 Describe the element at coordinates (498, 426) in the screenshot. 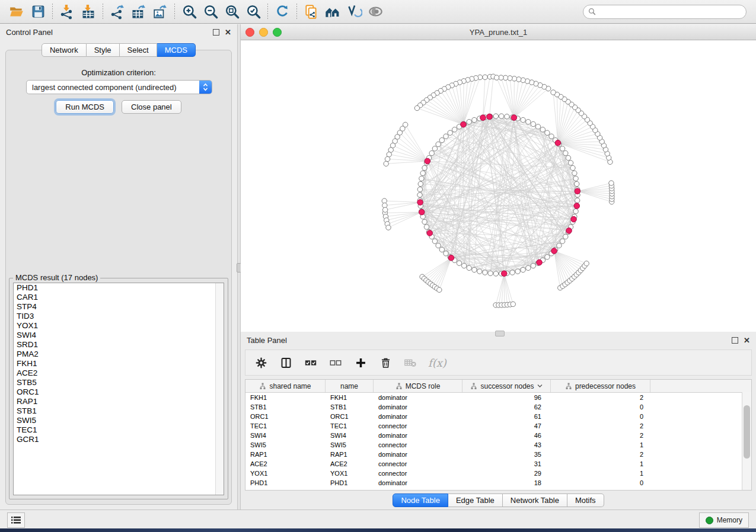

I see `table-row: TEC1TEC1connector472` at that location.